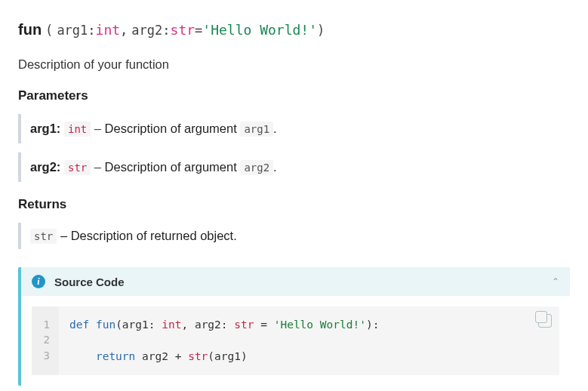 This screenshot has width=588, height=391. Describe the element at coordinates (309, 341) in the screenshot. I see `code-area: def fun(arg1: int, arg2: str = 'Hello Wo…` at that location.